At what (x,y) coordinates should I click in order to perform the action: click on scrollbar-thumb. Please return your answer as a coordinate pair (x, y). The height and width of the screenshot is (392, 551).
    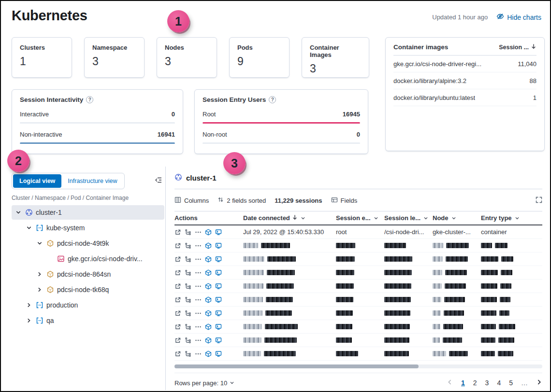
    Looking at the image, I should click on (297, 366).